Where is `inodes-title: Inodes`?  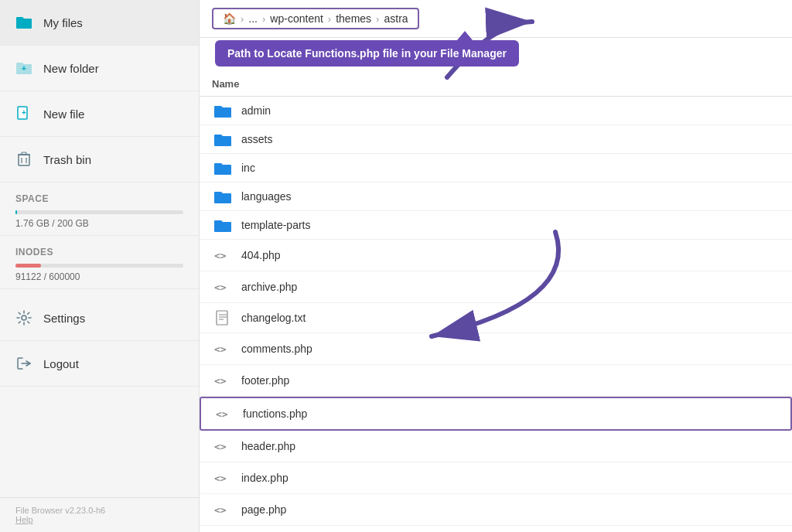
inodes-title: Inodes is located at coordinates (99, 252).